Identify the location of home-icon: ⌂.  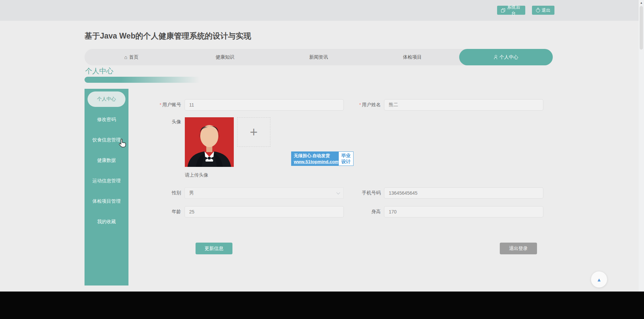
(126, 57).